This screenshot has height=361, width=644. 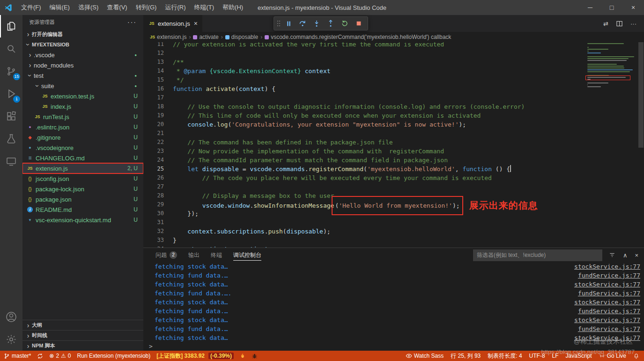 What do you see at coordinates (466, 356) in the screenshot?
I see `cursor-position: 行 25, 列 93` at bounding box center [466, 356].